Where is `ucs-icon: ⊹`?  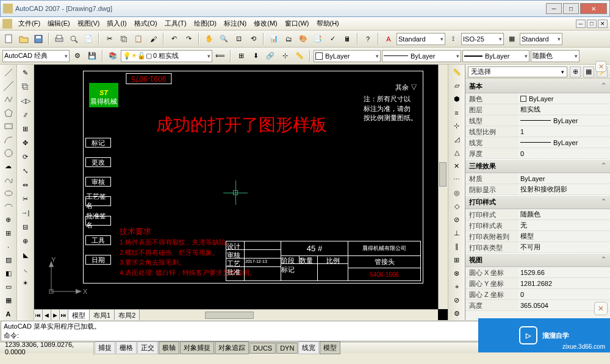
ucs-icon: ⊹ is located at coordinates (285, 56).